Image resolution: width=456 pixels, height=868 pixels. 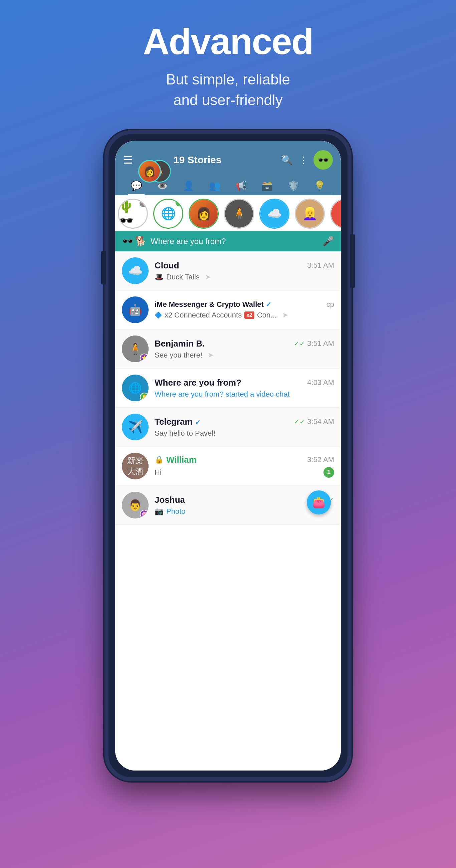 I want to click on chat-name-row-where: Where are you from? 4:03 AM, so click(x=244, y=383).